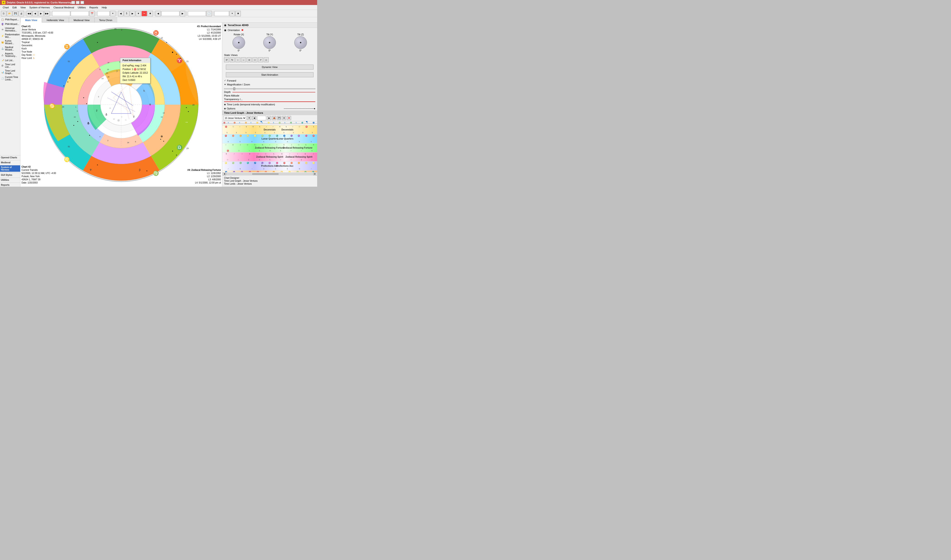 The width and height of the screenshot is (951, 560). I want to click on mag-slider-thumb, so click(234, 89).